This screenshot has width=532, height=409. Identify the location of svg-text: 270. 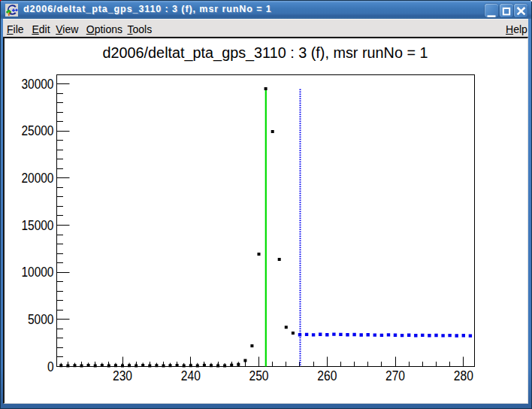
(395, 376).